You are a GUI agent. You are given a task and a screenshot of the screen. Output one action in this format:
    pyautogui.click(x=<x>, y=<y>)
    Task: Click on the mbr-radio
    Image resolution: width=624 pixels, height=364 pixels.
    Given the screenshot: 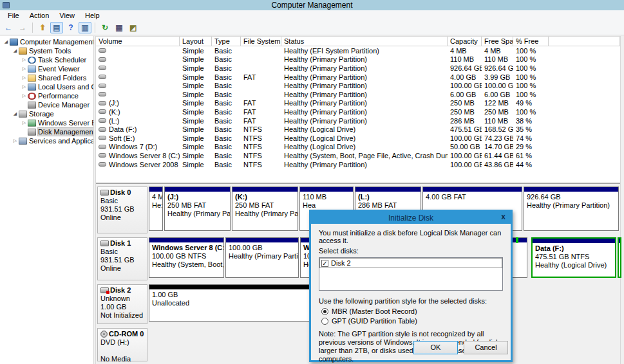 What is the action you would take?
    pyautogui.click(x=325, y=311)
    